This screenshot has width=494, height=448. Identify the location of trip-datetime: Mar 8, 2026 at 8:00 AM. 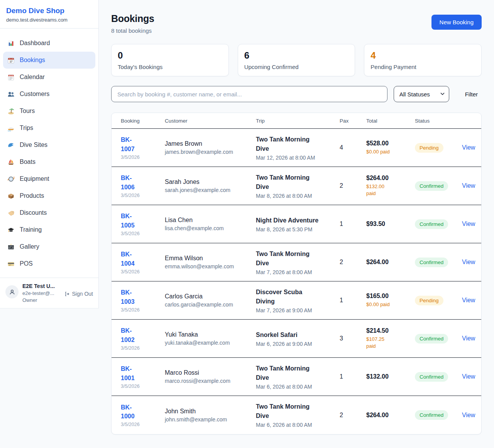
(298, 196).